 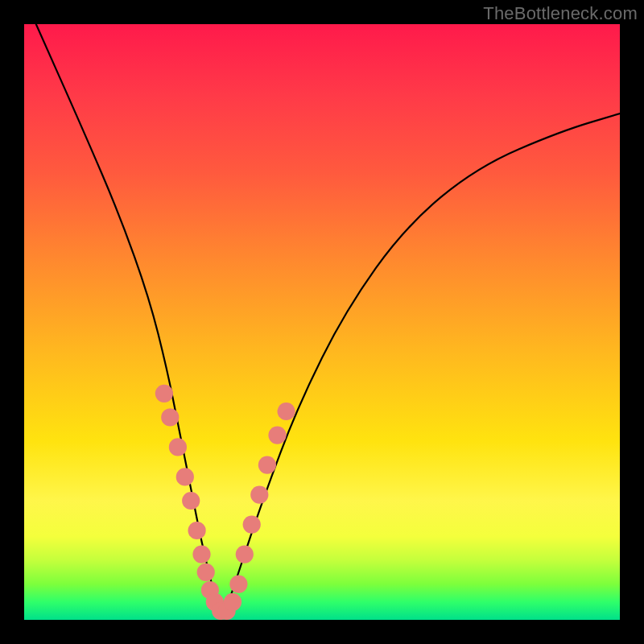 What do you see at coordinates (225, 502) in the screenshot?
I see `marker-dots-group` at bounding box center [225, 502].